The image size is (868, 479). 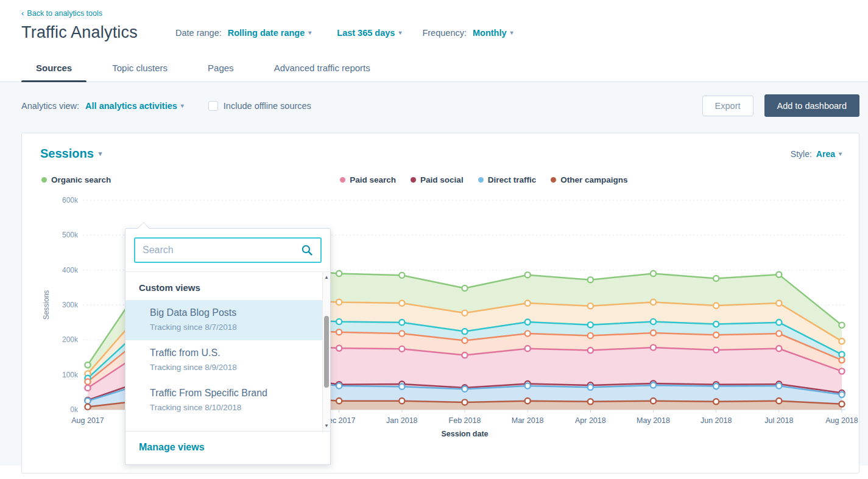 What do you see at coordinates (326, 352) in the screenshot?
I see `scrollbar: ▲ ▼` at bounding box center [326, 352].